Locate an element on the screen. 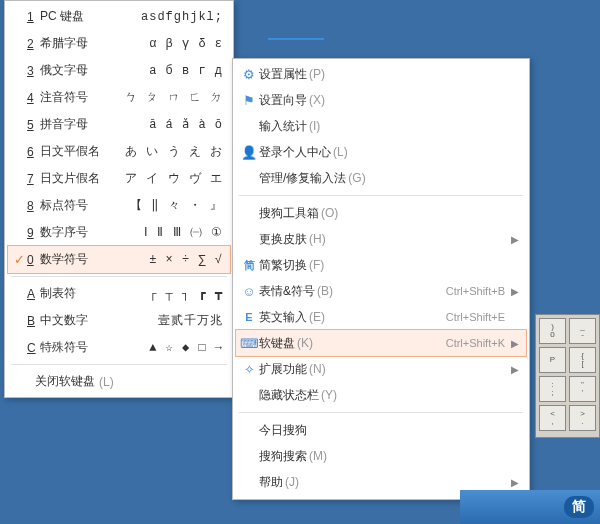 This screenshot has height=524, width=600. menu-item-sample: 【 ‖ 々 ・ 』 is located at coordinates (158, 206).